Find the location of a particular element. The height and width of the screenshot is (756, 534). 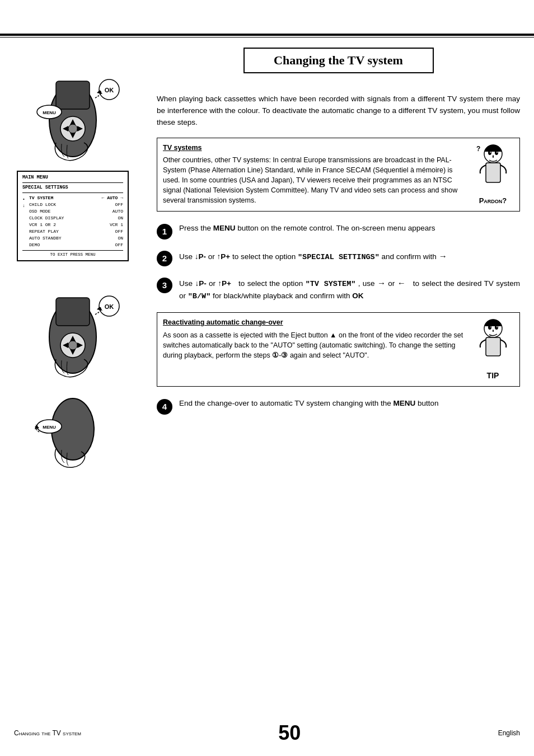

remote-illustration-1: OK MENU is located at coordinates (73, 104).